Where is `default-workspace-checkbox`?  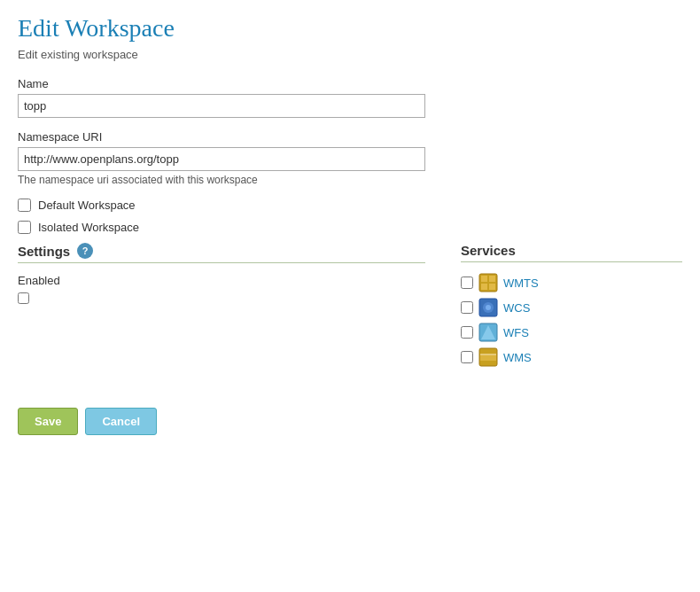
default-workspace-checkbox is located at coordinates (25, 206).